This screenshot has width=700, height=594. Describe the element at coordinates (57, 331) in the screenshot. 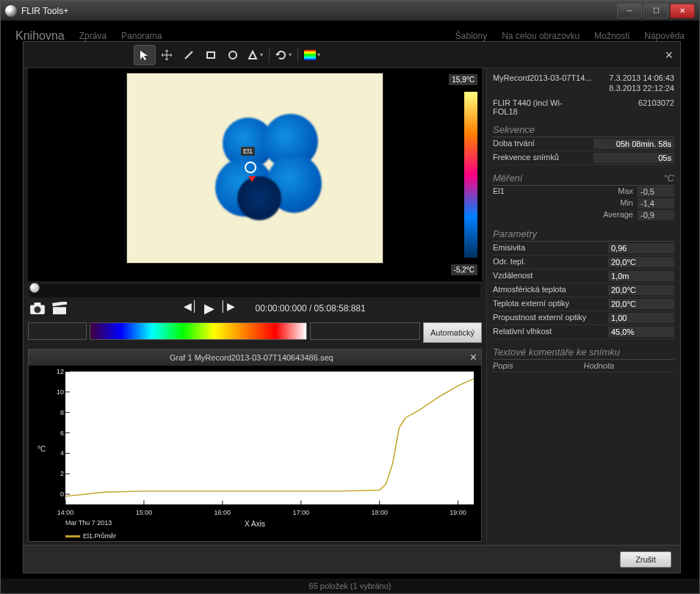

I see `level-low-box` at that location.